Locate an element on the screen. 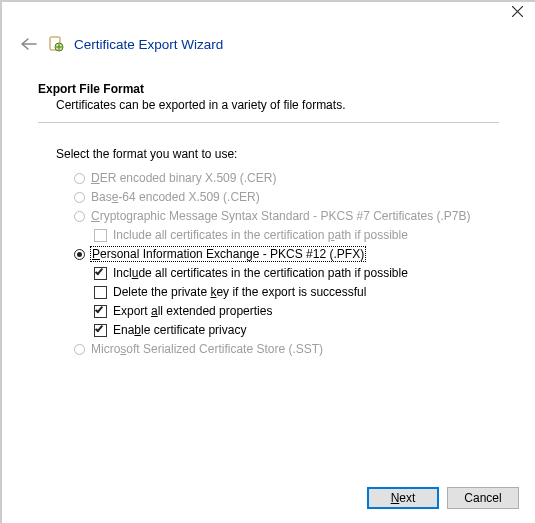 This screenshot has width=535, height=523. radio-sst-label: Microsoft Serialized Certificate Store (… is located at coordinates (207, 349).